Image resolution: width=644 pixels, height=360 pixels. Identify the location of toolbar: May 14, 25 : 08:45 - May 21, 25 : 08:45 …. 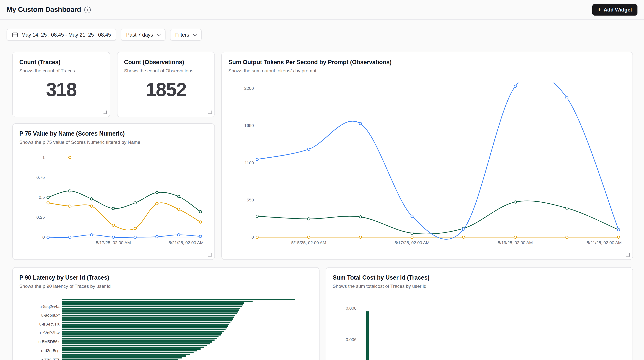
(322, 35).